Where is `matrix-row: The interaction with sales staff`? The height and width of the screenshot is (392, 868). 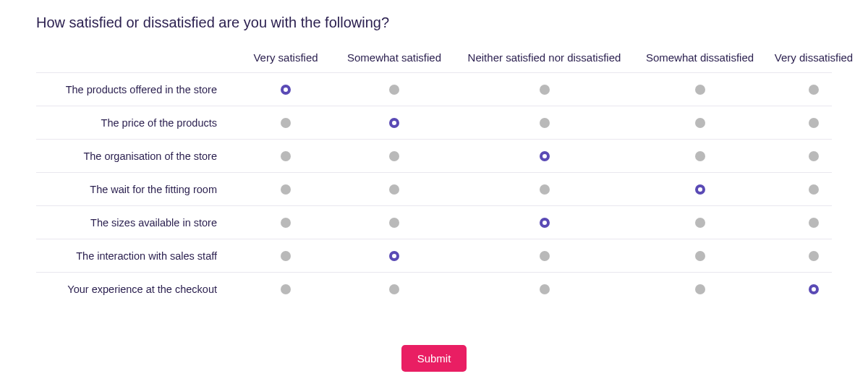
matrix-row: The interaction with sales staff is located at coordinates (434, 255).